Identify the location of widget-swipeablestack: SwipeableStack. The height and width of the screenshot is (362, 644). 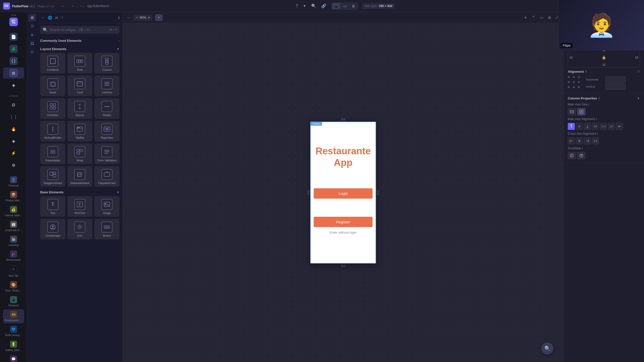
(80, 176).